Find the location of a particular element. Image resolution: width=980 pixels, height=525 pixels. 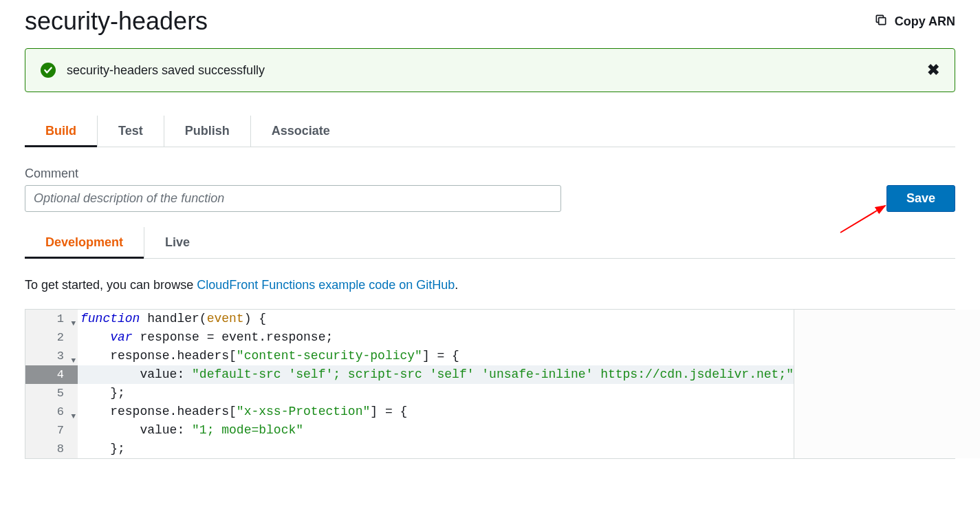

help-suffix: . is located at coordinates (457, 285).